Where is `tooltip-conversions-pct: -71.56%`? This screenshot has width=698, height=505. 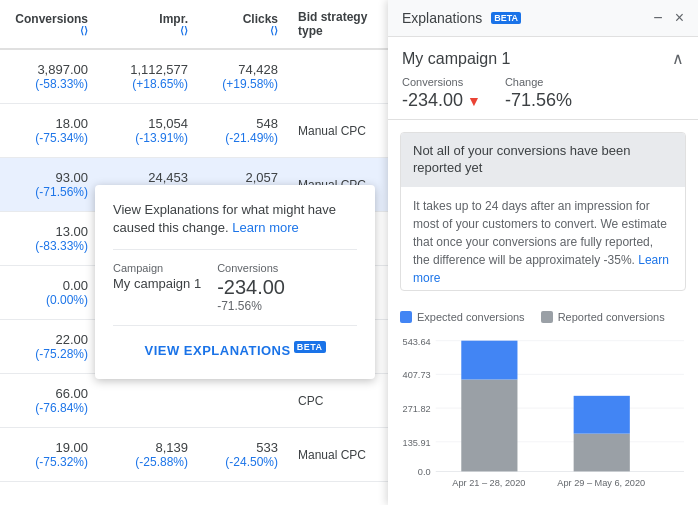
tooltip-conversions-pct: -71.56% is located at coordinates (251, 306).